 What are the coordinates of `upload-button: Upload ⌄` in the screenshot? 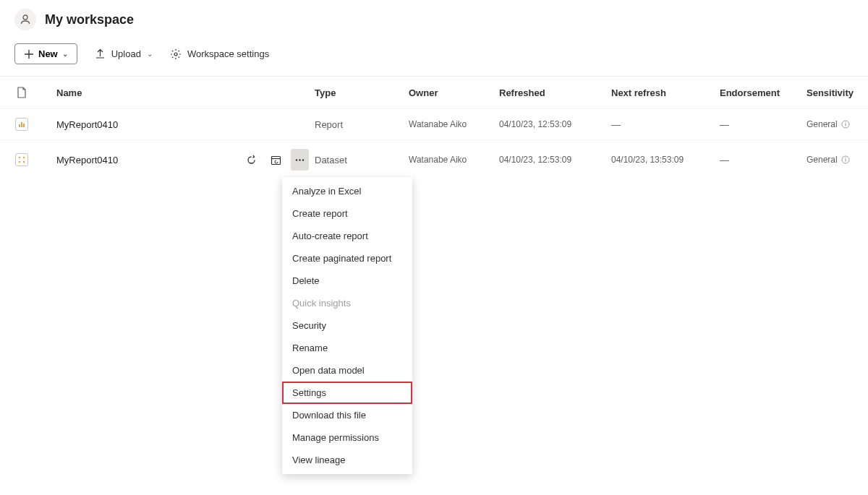 It's located at (124, 53).